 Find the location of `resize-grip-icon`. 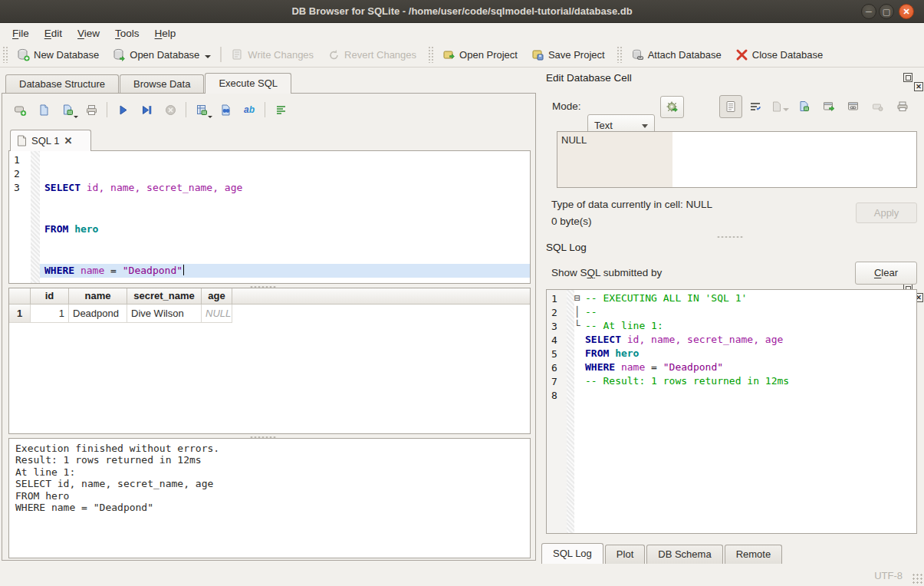

resize-grip-icon is located at coordinates (917, 578).